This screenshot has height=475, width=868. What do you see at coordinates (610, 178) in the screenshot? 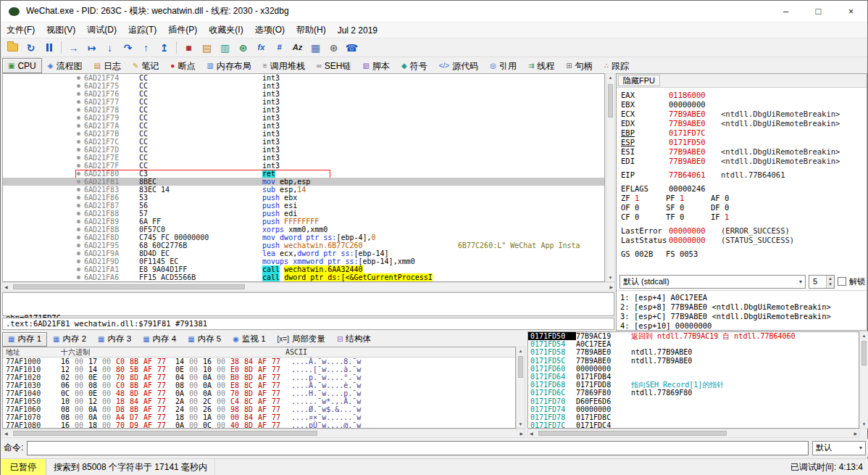
I see `disasm-vertical-scrollbar: ▲ ▼` at bounding box center [610, 178].